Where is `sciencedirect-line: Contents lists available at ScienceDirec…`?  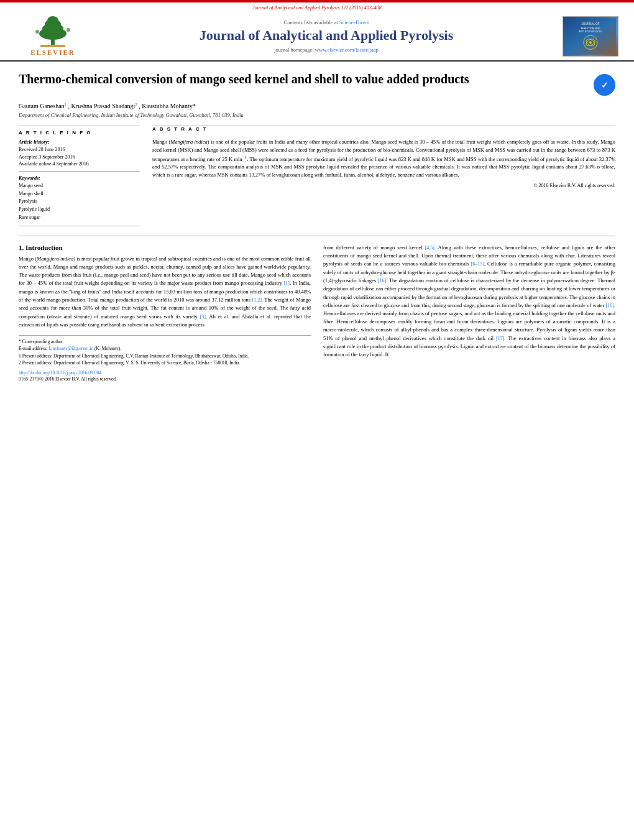
sciencedirect-line: Contents lists available at ScienceDirec… is located at coordinates (326, 22).